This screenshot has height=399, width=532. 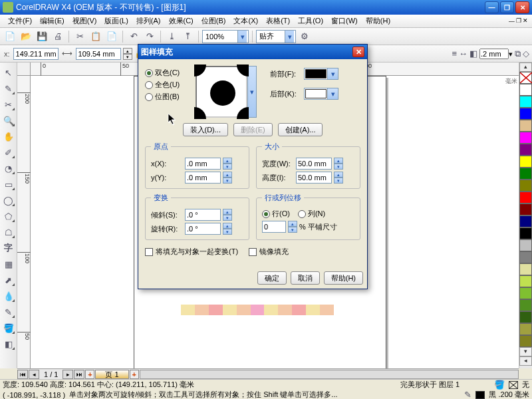 What do you see at coordinates (181, 21) in the screenshot?
I see `menu-effects: 效果(C)` at bounding box center [181, 21].